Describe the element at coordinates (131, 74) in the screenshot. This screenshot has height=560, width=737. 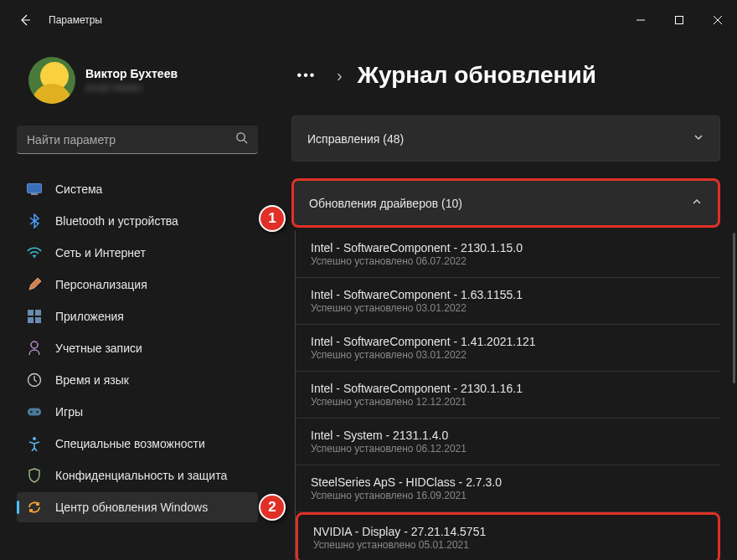
I see `profile-name: Виктор Бухтеев` at that location.